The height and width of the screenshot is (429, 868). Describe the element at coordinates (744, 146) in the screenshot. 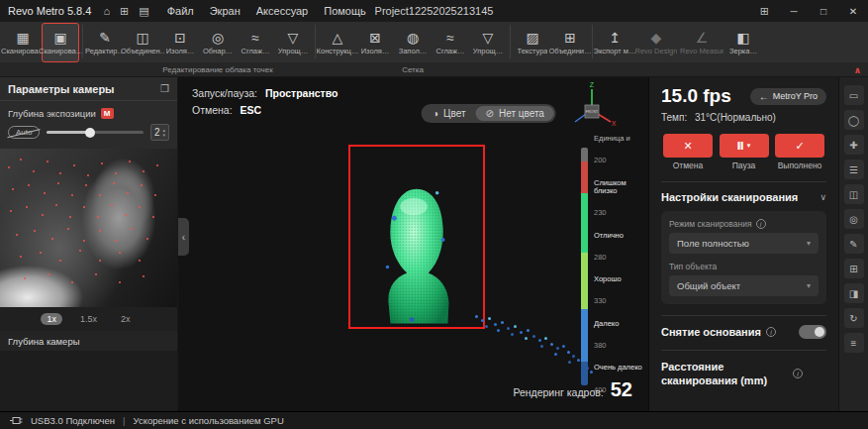

I see `pause-scan-button: Ⅱ ▾` at that location.